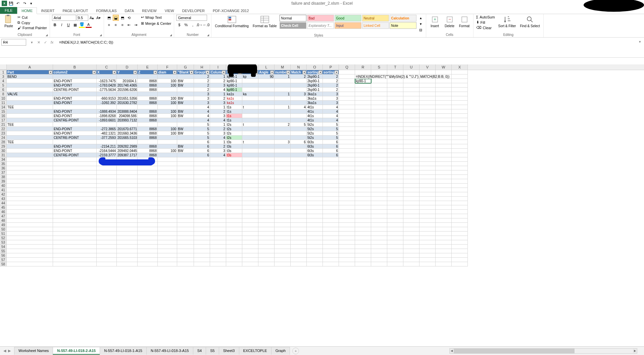  What do you see at coordinates (3, 195) in the screenshot?
I see `row-header: 42` at bounding box center [3, 195].